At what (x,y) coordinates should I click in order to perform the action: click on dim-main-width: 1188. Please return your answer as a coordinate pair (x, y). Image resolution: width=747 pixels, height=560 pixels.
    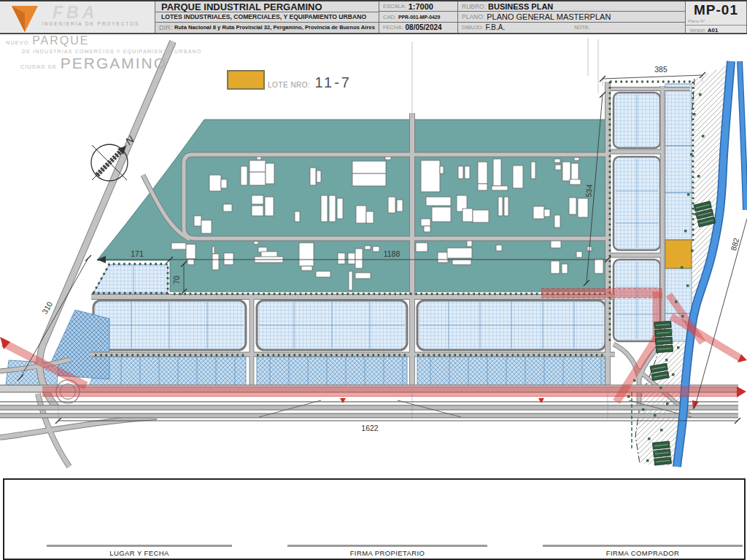
    Looking at the image, I should click on (392, 254).